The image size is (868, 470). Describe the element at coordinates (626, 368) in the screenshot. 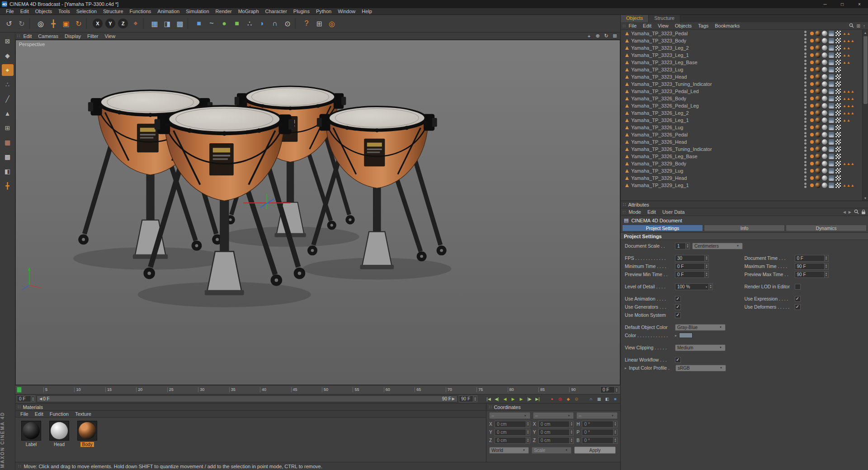

I see `profile-expand-icon: ▸` at that location.